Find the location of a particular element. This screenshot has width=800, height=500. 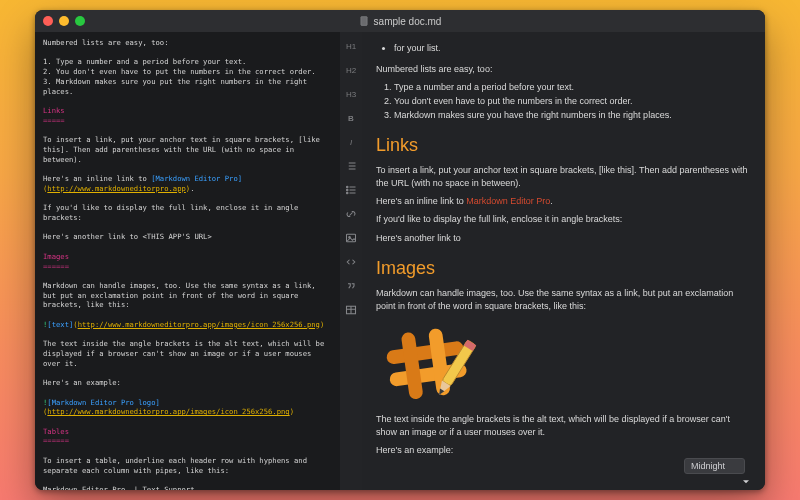

paragraph: Here's an example: is located at coordinates (564, 450).